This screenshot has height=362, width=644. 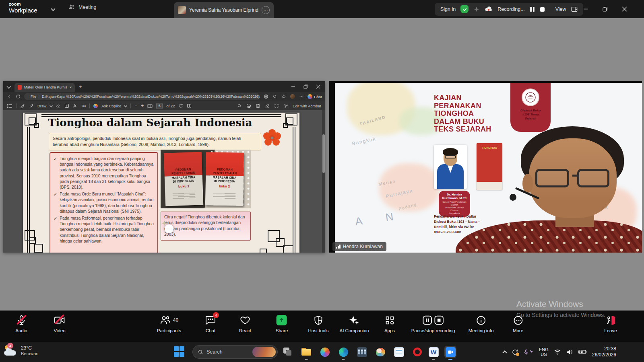 I want to click on audio-button: Audio, so click(x=21, y=324).